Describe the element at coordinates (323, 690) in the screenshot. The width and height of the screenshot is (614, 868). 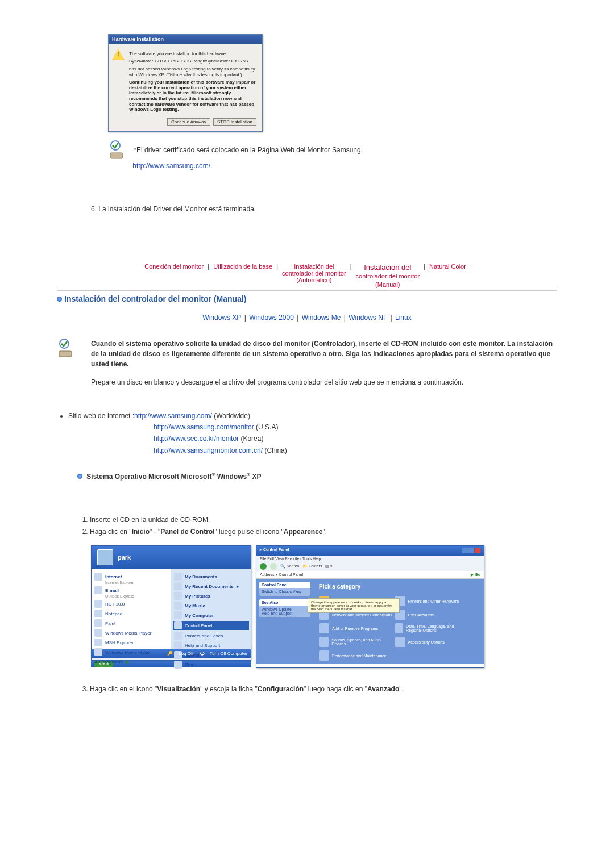
I see `step-3: Haga clic en el icono "Visualización" y …` at that location.